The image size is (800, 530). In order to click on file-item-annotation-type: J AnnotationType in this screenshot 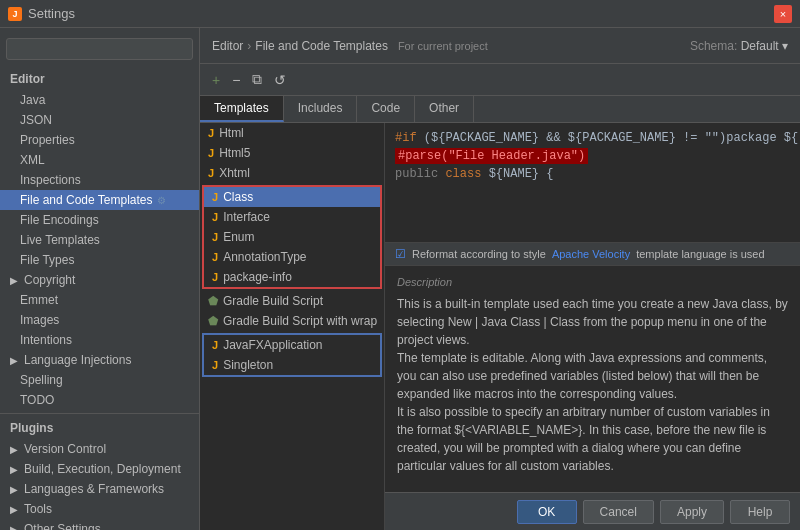, I will do `click(292, 257)`.